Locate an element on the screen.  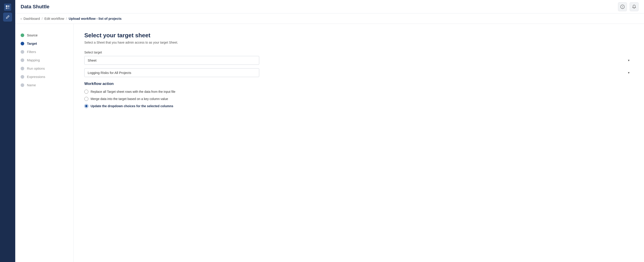
notifications-button is located at coordinates (634, 7).